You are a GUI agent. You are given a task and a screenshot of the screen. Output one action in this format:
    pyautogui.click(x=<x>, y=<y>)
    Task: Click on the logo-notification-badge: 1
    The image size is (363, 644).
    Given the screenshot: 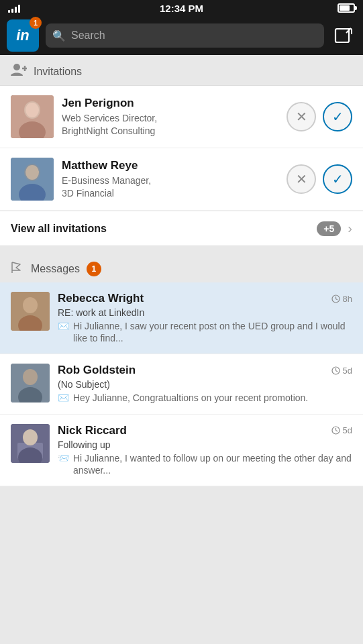 What is the action you would take?
    pyautogui.click(x=36, y=23)
    